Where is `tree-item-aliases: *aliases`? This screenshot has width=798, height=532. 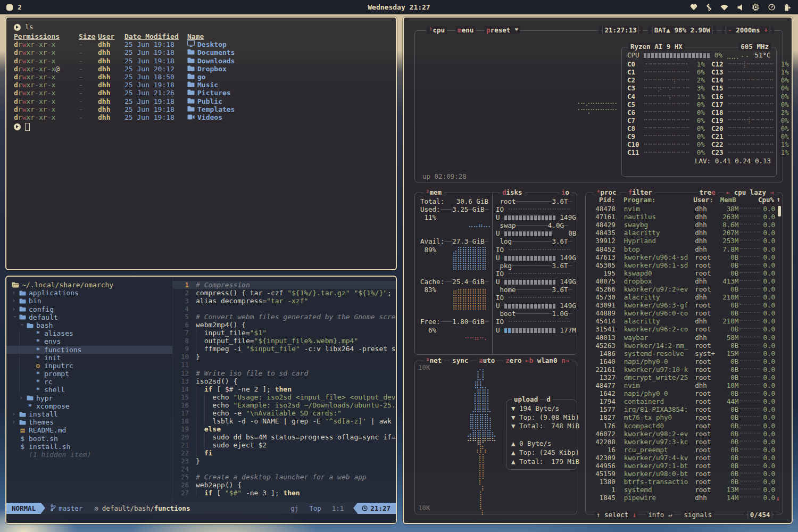 tree-item-aliases: *aliases is located at coordinates (89, 333).